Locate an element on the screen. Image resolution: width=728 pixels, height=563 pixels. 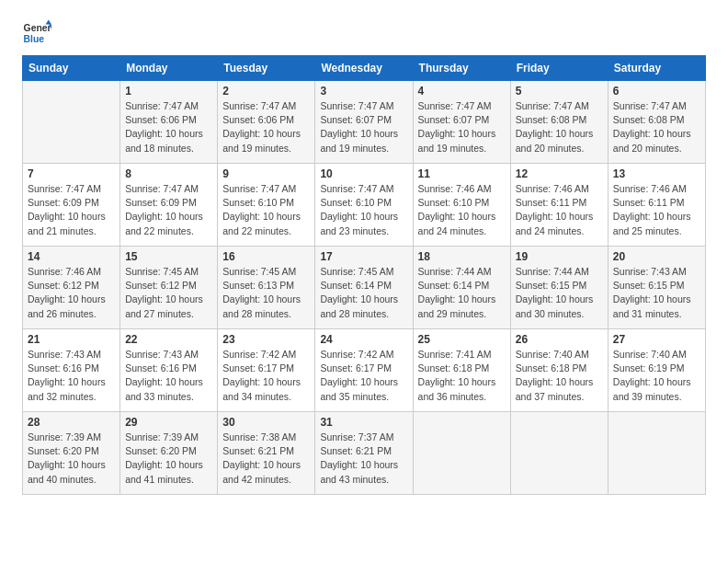
day-of-week-header: Sunday is located at coordinates (72, 68).